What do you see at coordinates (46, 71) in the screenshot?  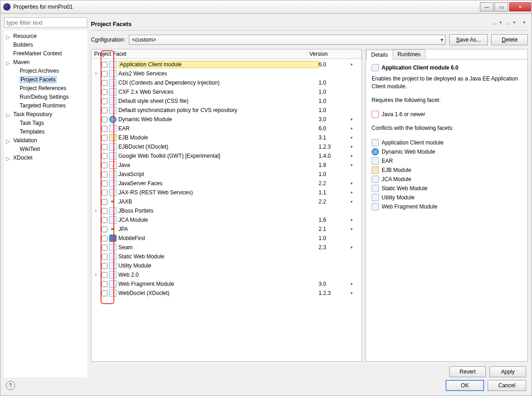 I see `nav-item: Project Archives` at bounding box center [46, 71].